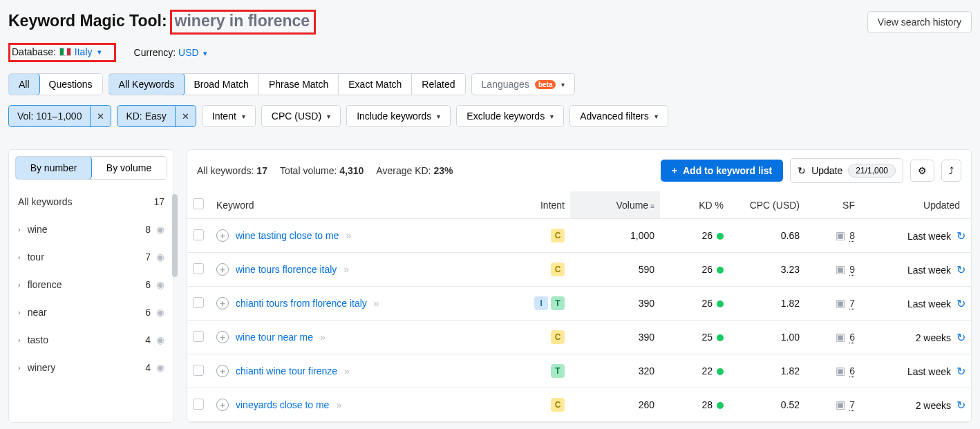 Image resolution: width=980 pixels, height=429 pixels. What do you see at coordinates (707, 405) in the screenshot?
I see `kd-value: 28` at bounding box center [707, 405].